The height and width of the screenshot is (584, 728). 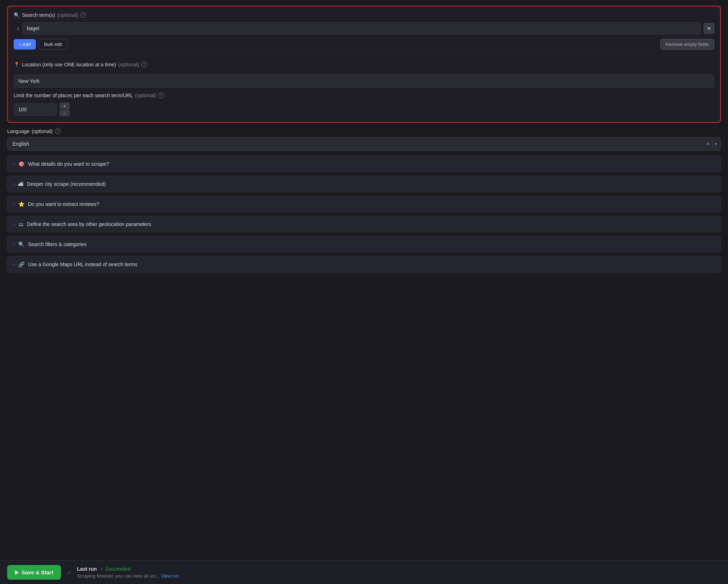 I want to click on accordion-chevron-details: ›, so click(x=14, y=164).